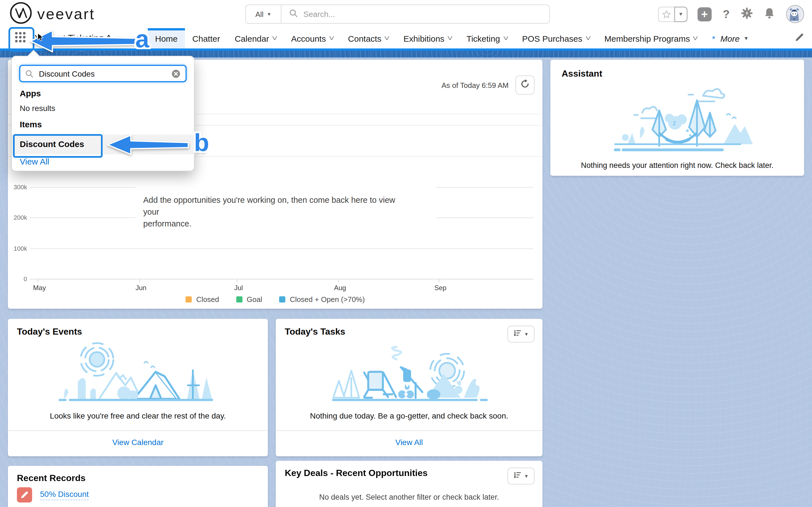  What do you see at coordinates (17, 279) in the screenshot?
I see `y-axis-tick-label: 0` at bounding box center [17, 279].